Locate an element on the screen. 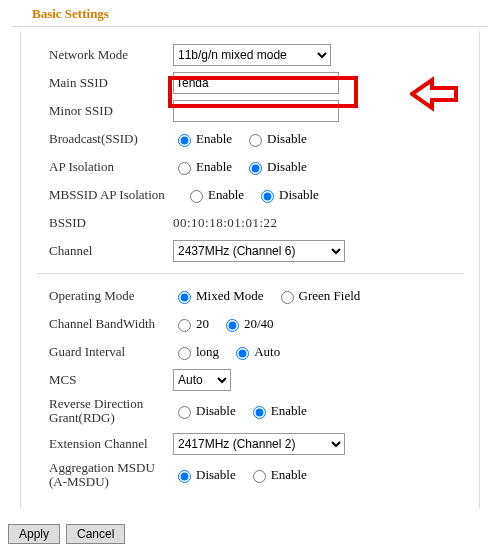  label-bssid: BSSID is located at coordinates (111, 223).